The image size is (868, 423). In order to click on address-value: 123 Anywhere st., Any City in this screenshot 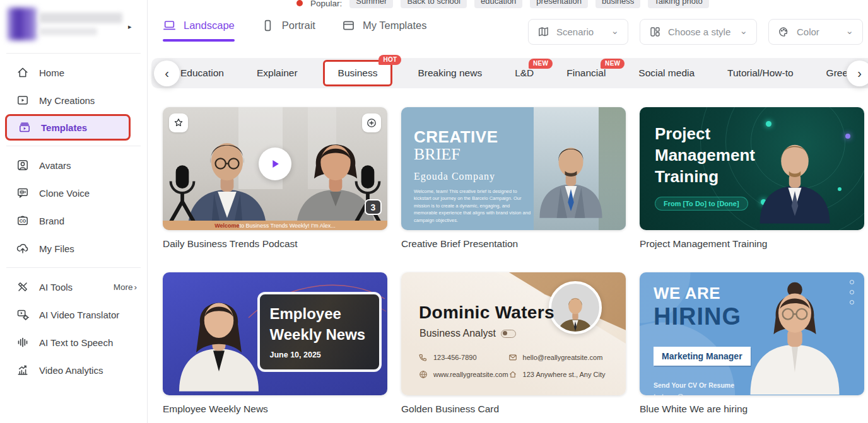, I will do `click(564, 374)`.